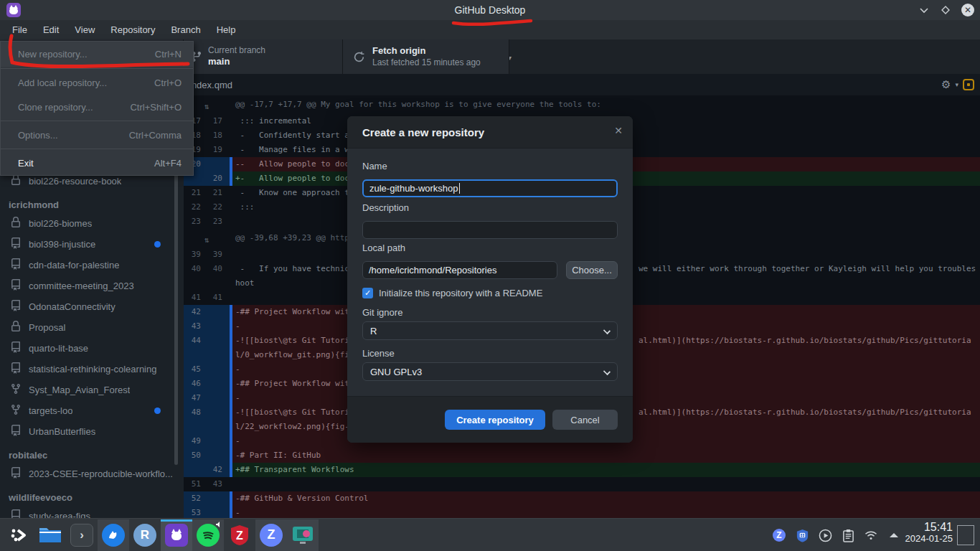 The width and height of the screenshot is (980, 551). I want to click on taskbar-file-manager-icon, so click(50, 535).